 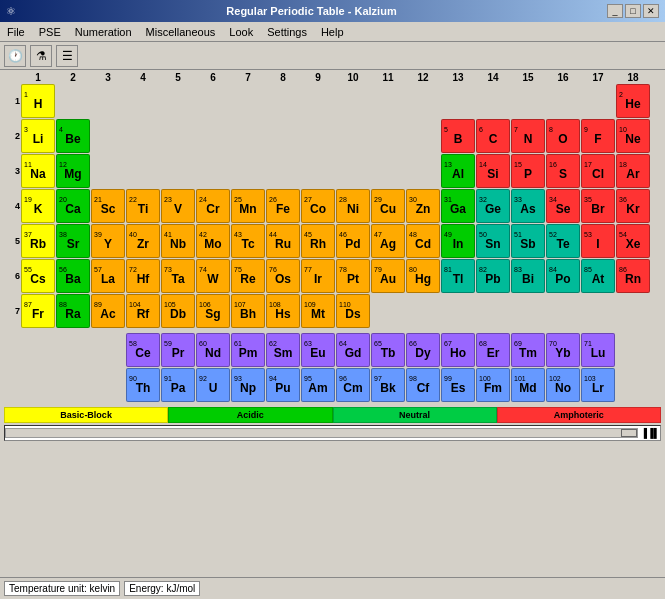 What do you see at coordinates (563, 171) in the screenshot?
I see `element-S: 16S` at bounding box center [563, 171].